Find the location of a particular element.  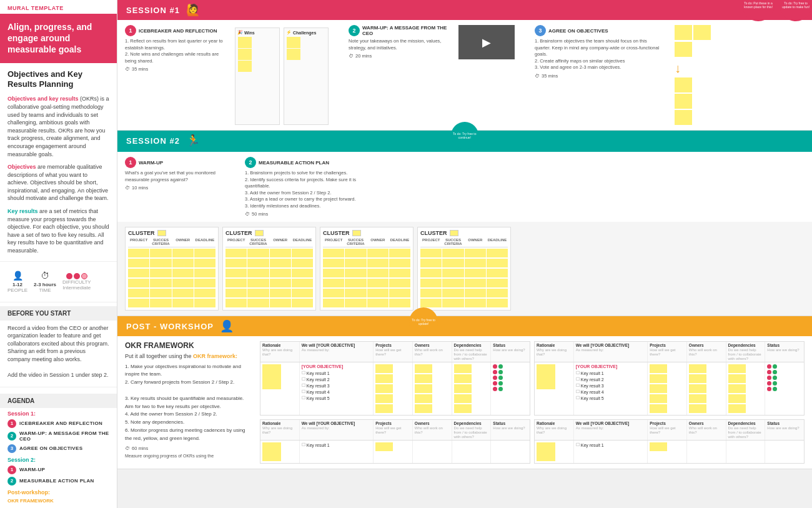

th-projects-1: ProjectsHow will we get there? is located at coordinates (394, 352).